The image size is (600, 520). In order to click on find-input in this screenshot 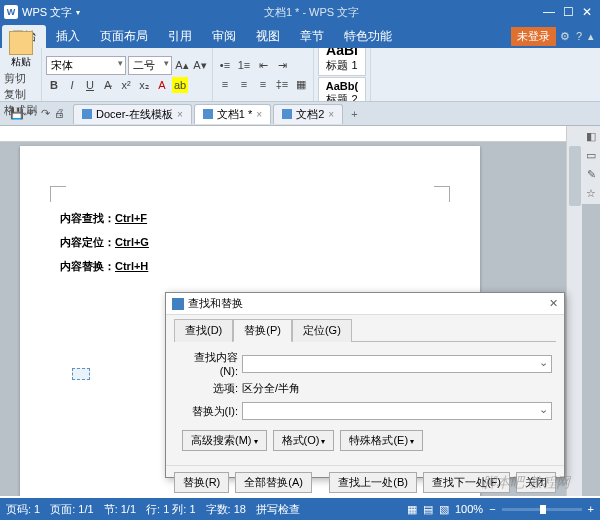, I will do `click(397, 364)`.